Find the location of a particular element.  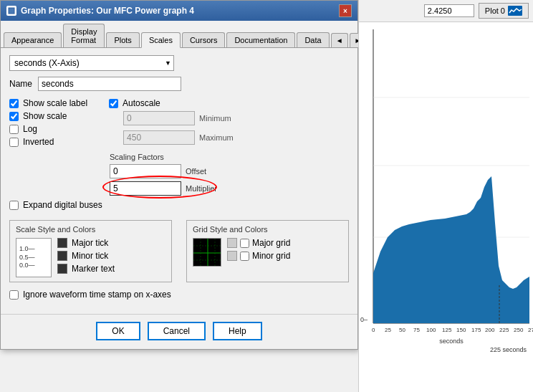

dialog-title: Graph Properties: Our MFC Power graph 4 is located at coordinates (107, 11).